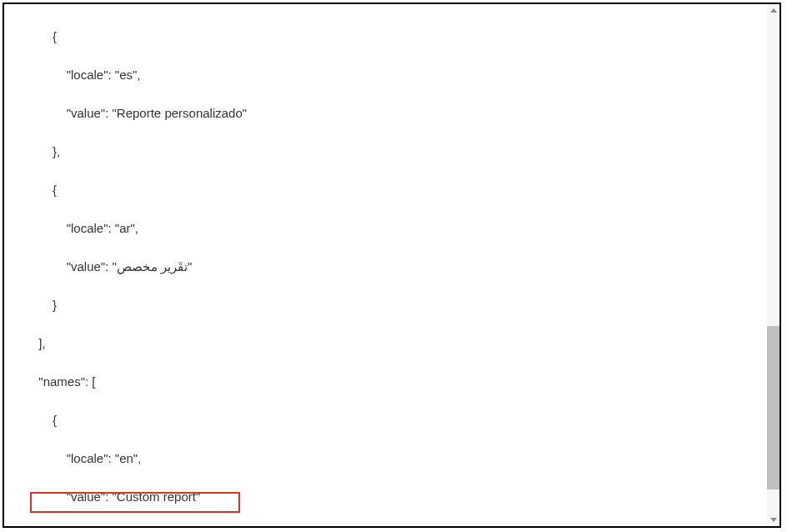  What do you see at coordinates (392, 459) in the screenshot?
I see `code-line: "locale": "en",` at bounding box center [392, 459].